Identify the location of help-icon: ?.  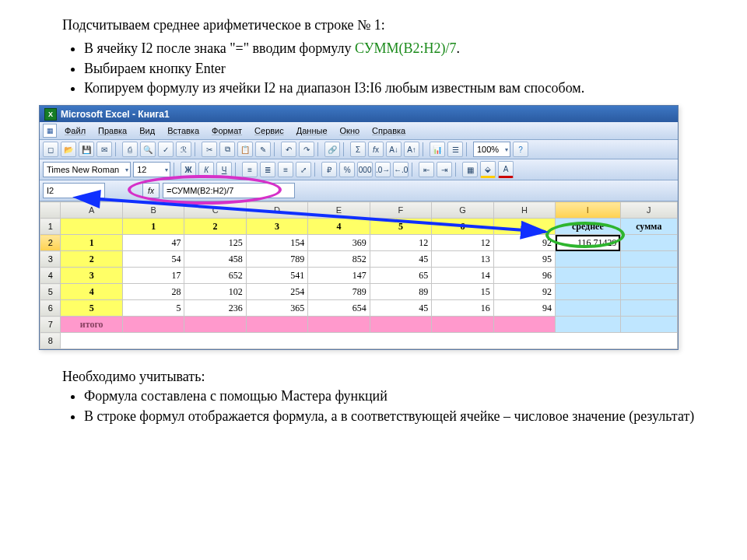
(521, 149).